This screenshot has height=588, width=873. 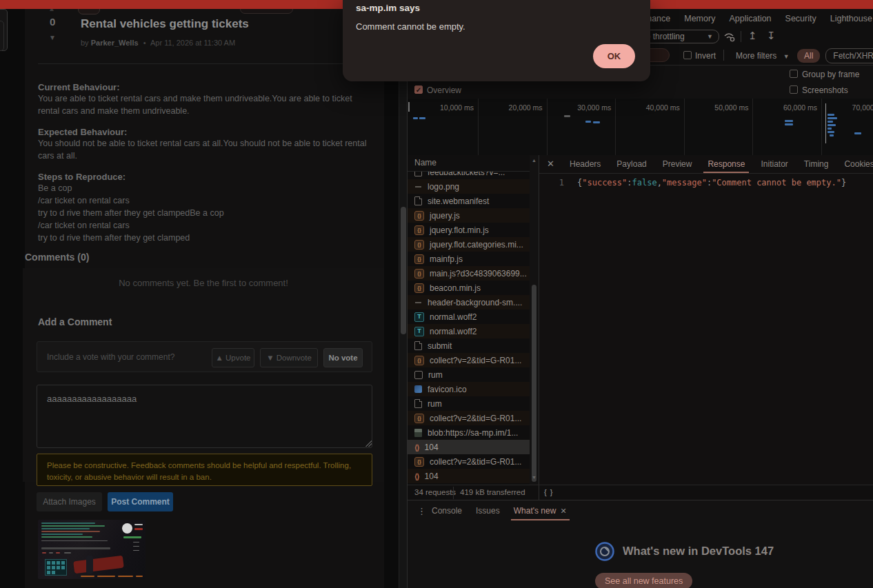 I want to click on network-request-row: {}jquery.flot.categories.mi..., so click(x=469, y=244).